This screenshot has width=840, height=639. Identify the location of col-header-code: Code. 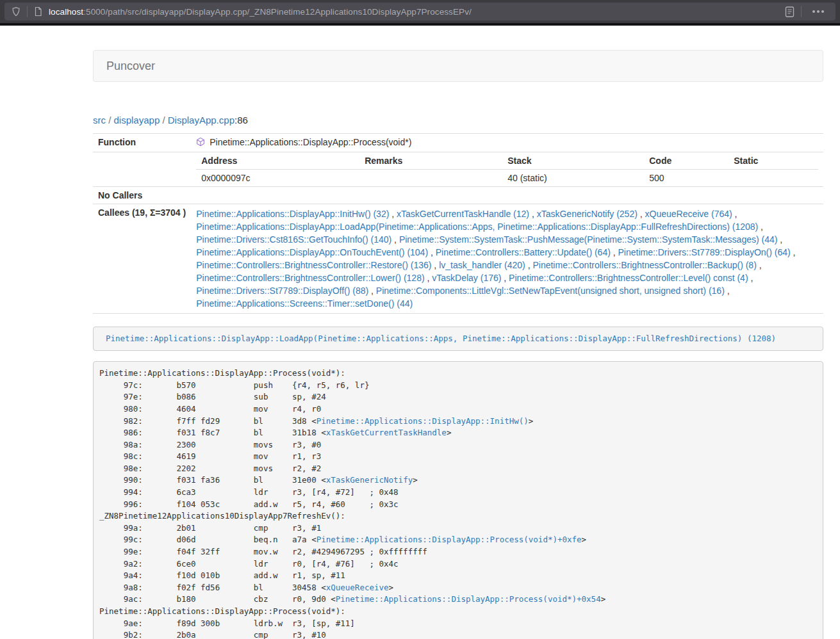
(686, 161).